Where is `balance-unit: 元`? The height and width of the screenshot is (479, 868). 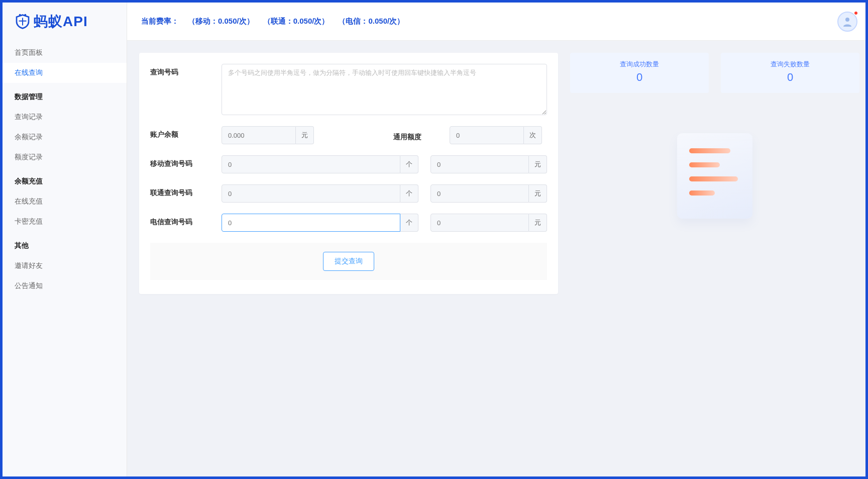
balance-unit: 元 is located at coordinates (305, 135).